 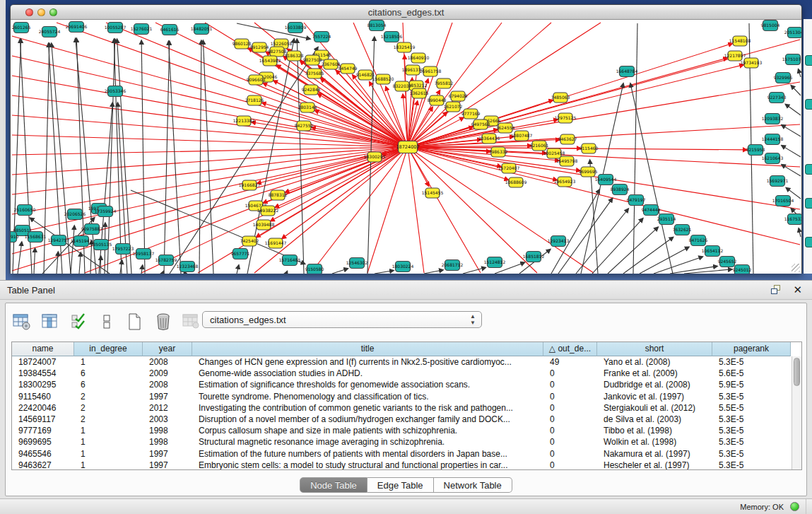 I want to click on graph-node: 15688520, so click(x=383, y=79).